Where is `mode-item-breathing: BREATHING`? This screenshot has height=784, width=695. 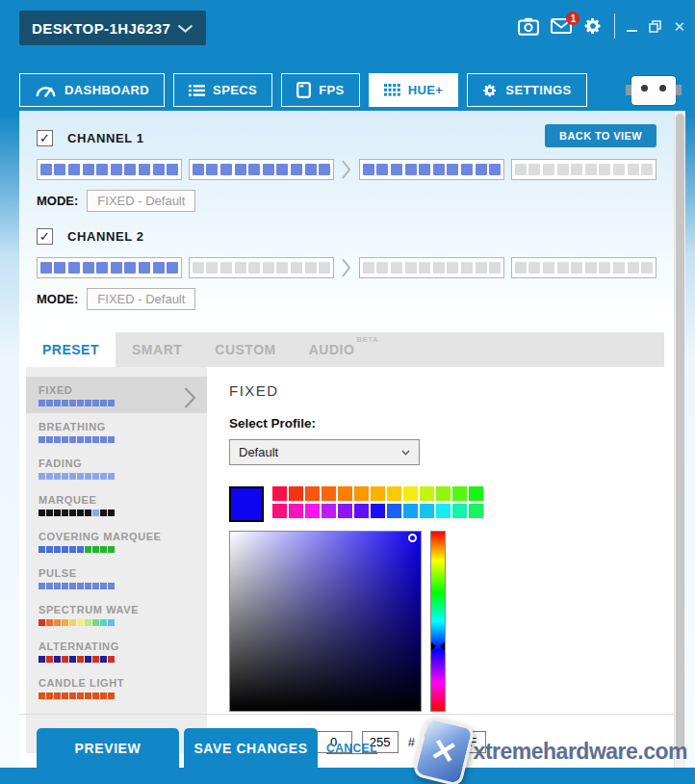 mode-item-breathing: BREATHING is located at coordinates (116, 431).